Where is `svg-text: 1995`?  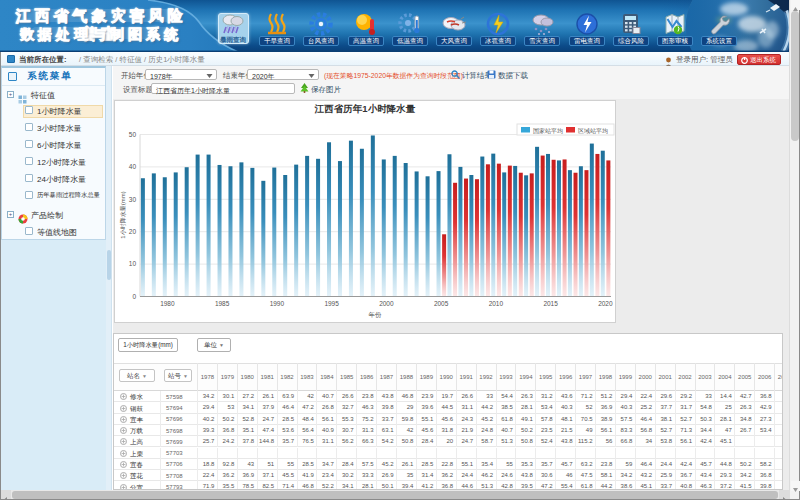 svg-text: 1995 is located at coordinates (332, 304).